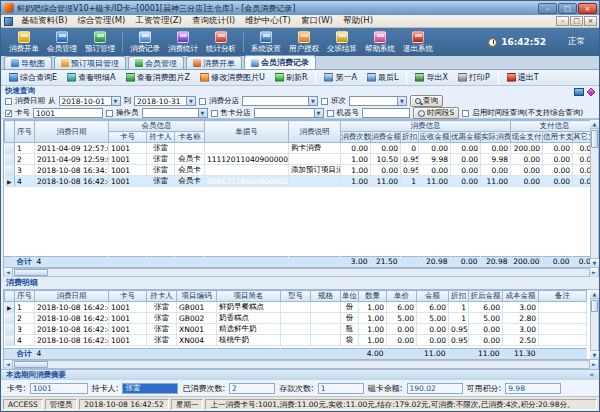  What do you see at coordinates (197, 318) in the screenshot?
I see `table-cell: GB002` at bounding box center [197, 318].